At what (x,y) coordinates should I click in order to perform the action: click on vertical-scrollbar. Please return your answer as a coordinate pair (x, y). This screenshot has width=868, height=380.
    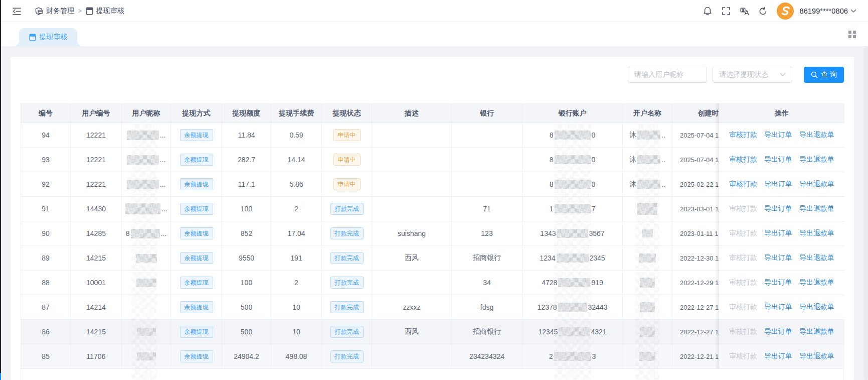
    Looking at the image, I should click on (866, 213).